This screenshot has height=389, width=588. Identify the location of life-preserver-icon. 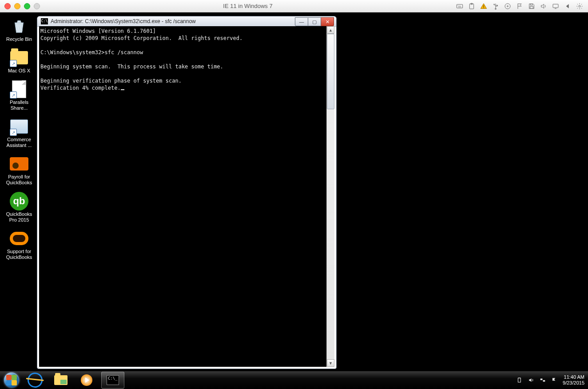
(19, 238).